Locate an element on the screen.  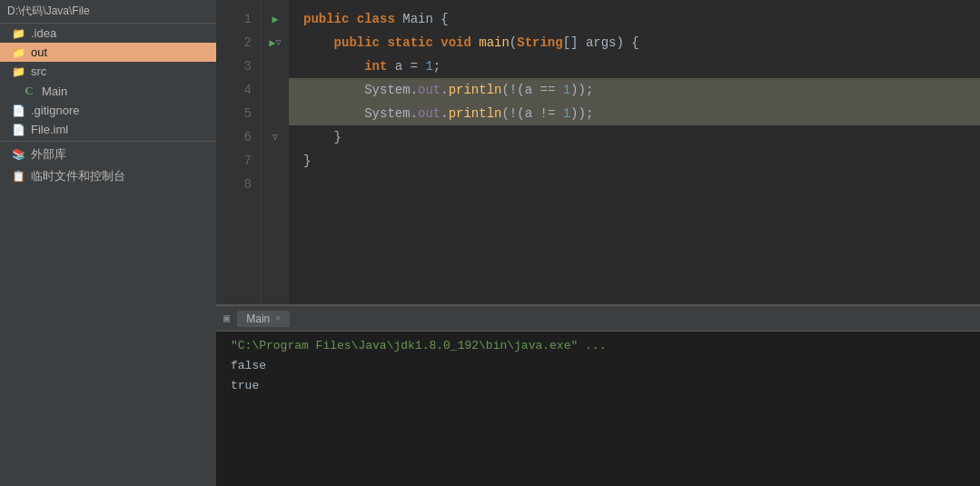
code-line-3: int a = 1; is located at coordinates (634, 66).